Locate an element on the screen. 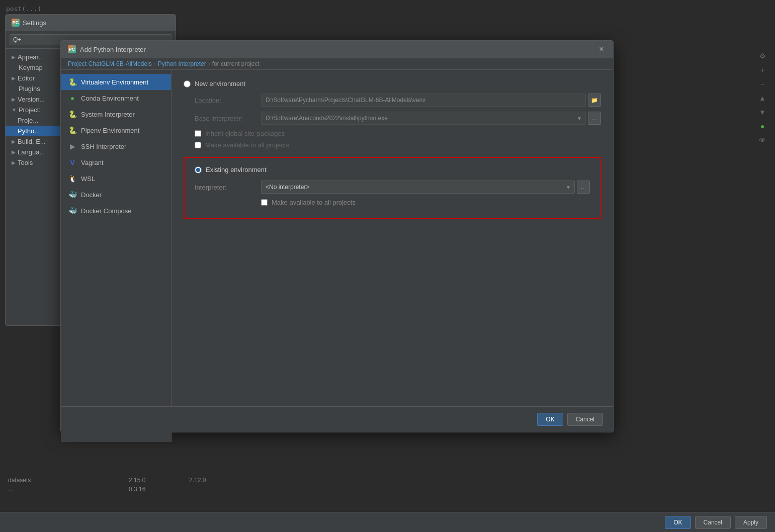 The height and width of the screenshot is (532, 775). new-environment-section: New environment Location: 📁 Base interpr… is located at coordinates (392, 115).